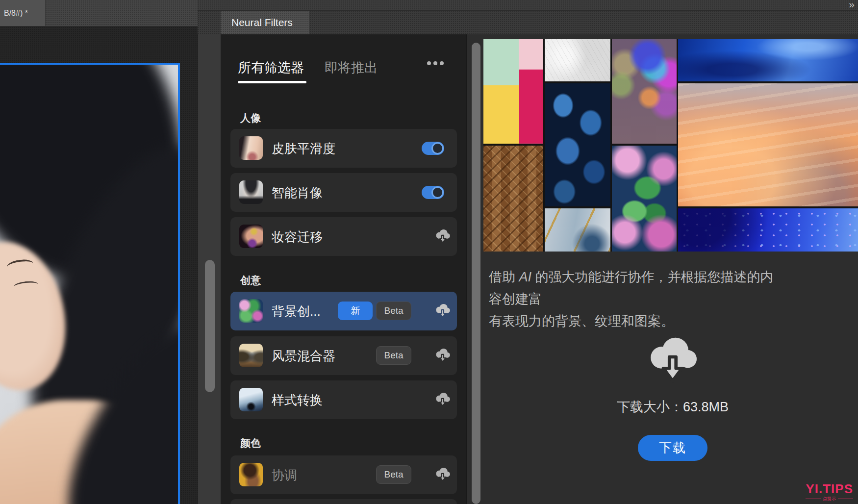 The height and width of the screenshot is (504, 858). Describe the element at coordinates (852, 5) in the screenshot. I see `collapse-panel-icon: »` at that location.